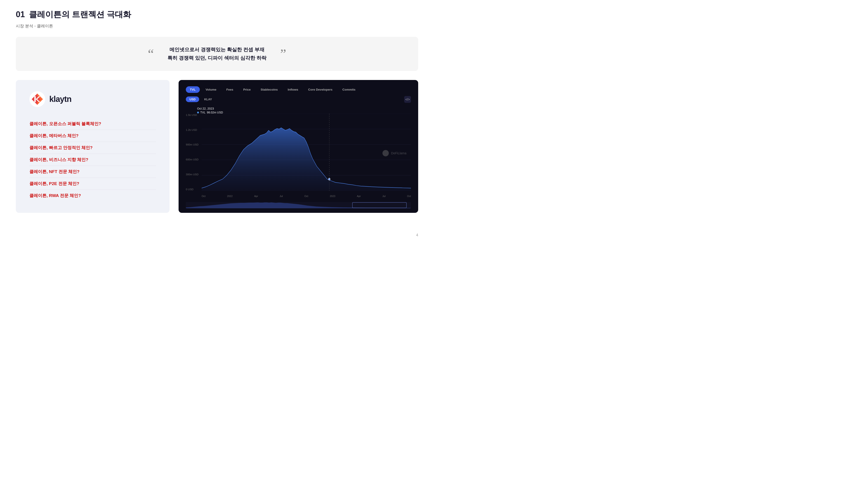 The height and width of the screenshot is (488, 868). Describe the element at coordinates (299, 90) in the screenshot. I see `chart-tab-bar: TVL Volume Fees Price Stablecoins Inflow…` at that location.